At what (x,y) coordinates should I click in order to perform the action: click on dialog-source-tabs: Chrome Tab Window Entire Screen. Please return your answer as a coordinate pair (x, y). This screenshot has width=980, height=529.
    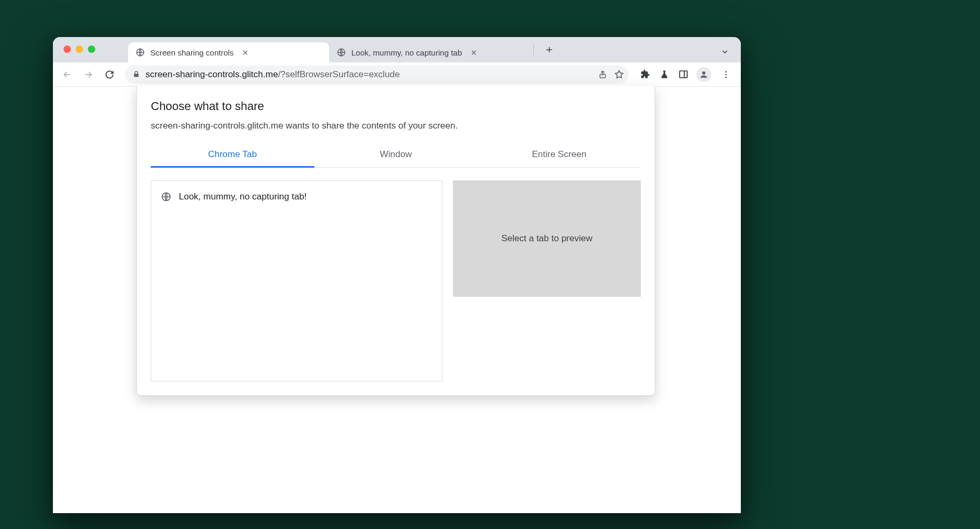
    Looking at the image, I should click on (396, 156).